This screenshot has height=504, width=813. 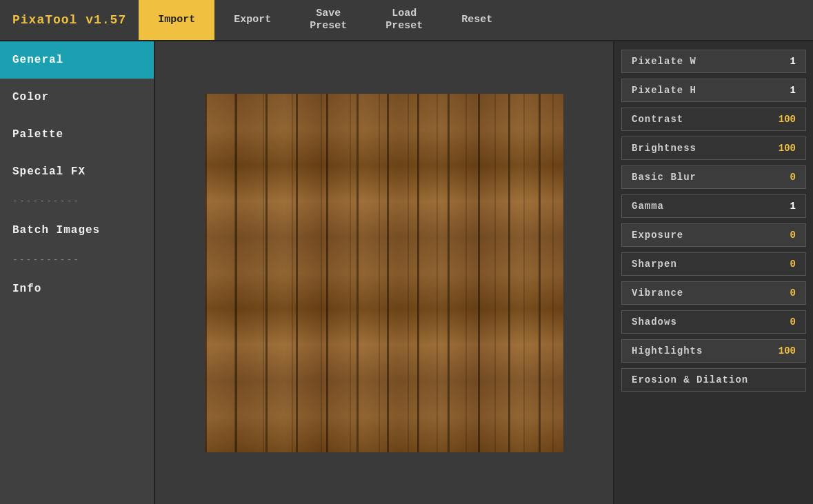 What do you see at coordinates (793, 264) in the screenshot?
I see `sharpen-value: 0` at bounding box center [793, 264].